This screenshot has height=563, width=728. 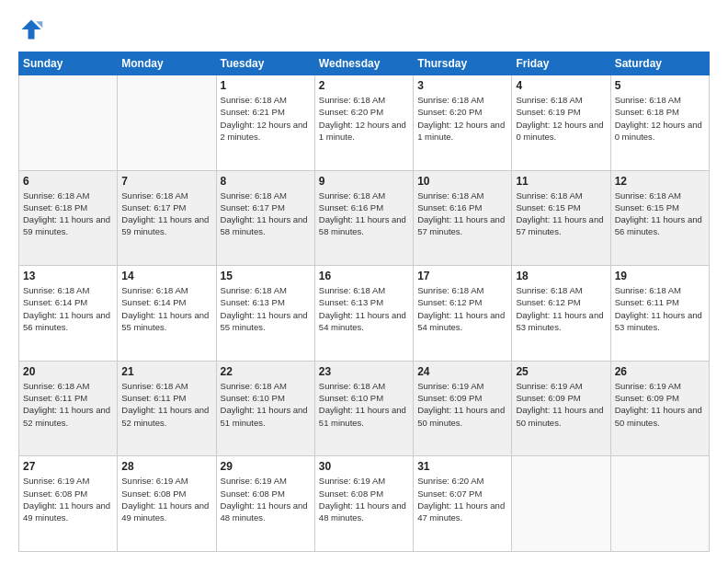 I want to click on calendar-cell: 7Sunrise: 6:18 AM Sunset: 6:17 PM Daylig…, so click(x=167, y=218).